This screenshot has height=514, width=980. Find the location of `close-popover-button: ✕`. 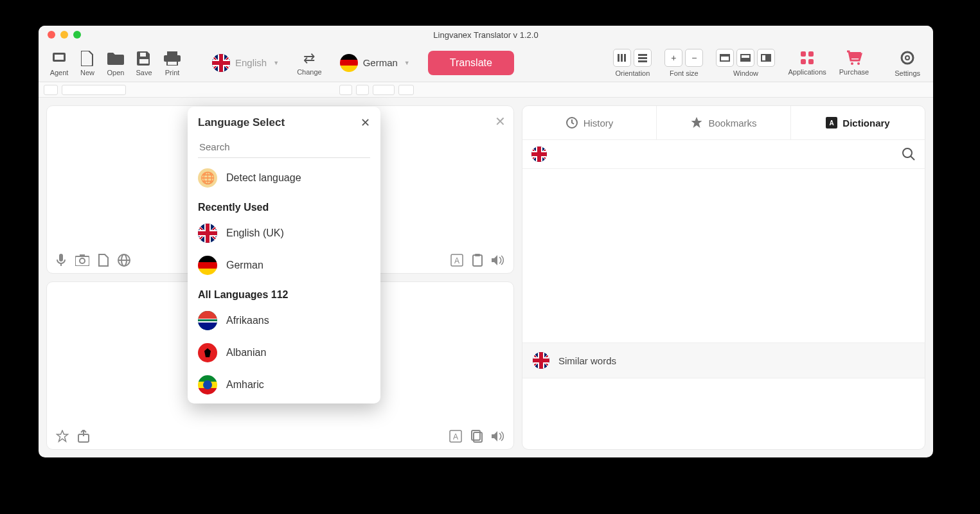

close-popover-button: ✕ is located at coordinates (365, 123).